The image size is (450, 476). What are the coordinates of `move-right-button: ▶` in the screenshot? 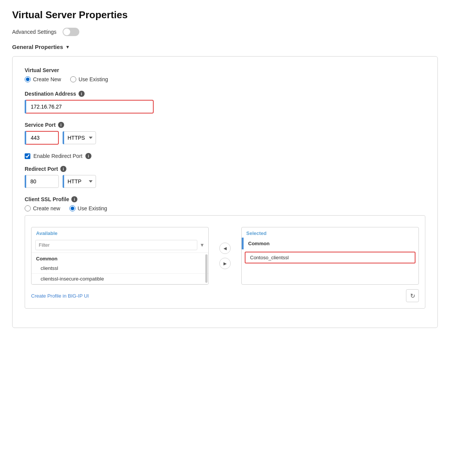 It's located at (225, 263).